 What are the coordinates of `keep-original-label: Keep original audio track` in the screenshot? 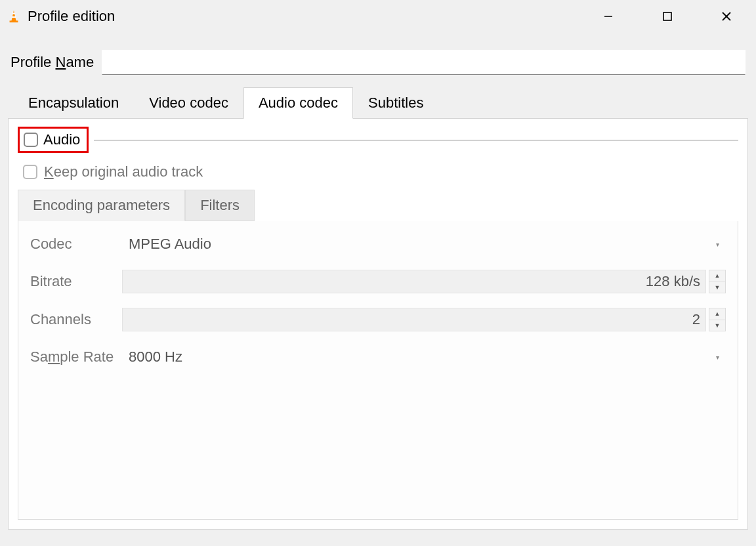 It's located at (123, 172).